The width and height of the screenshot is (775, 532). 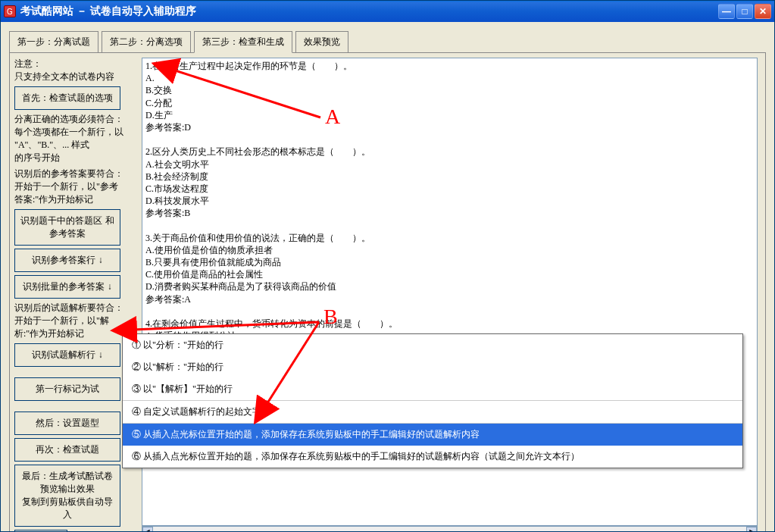 I want to click on q2-stem: 2.区分人类历史上不同社会形态的根本标志是（ ）。, so click(x=450, y=152).